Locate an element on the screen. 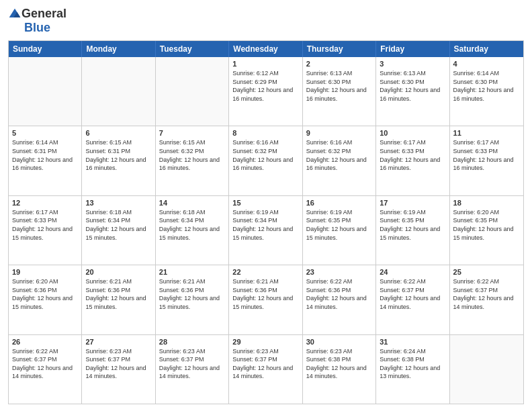  day-info: Sunrise: 6:12 AMSunset: 6:29 PMDaylight:… is located at coordinates (265, 86).